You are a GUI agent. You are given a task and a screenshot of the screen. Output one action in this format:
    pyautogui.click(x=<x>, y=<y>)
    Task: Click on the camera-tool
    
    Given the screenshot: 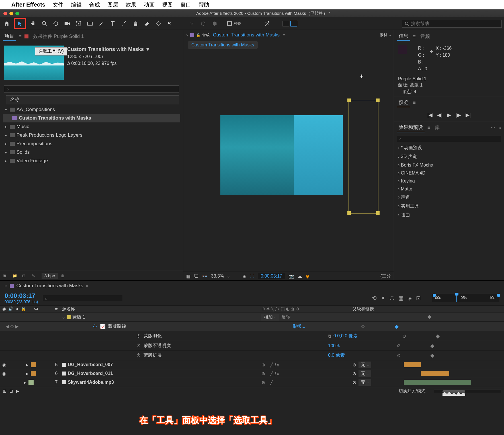 What is the action you would take?
    pyautogui.click(x=67, y=24)
    